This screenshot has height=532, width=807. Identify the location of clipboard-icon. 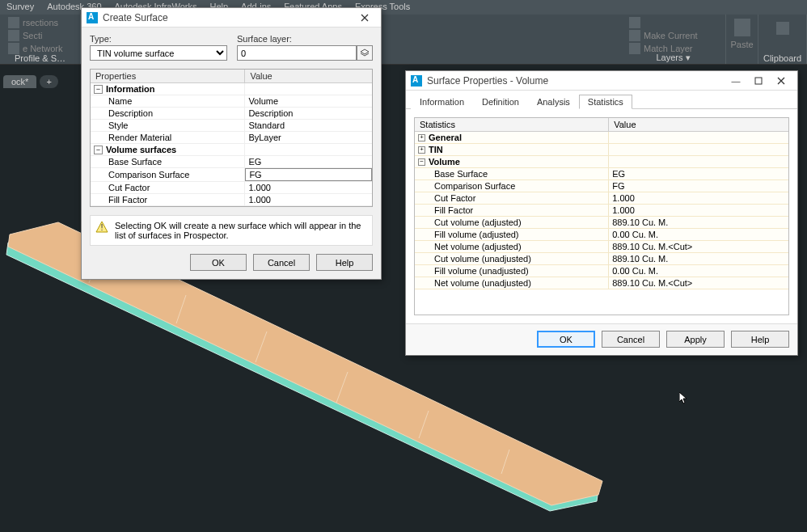
(783, 28).